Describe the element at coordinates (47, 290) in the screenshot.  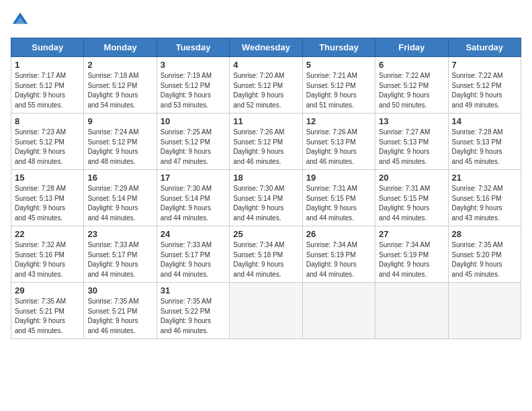
I see `day-number: 29` at that location.